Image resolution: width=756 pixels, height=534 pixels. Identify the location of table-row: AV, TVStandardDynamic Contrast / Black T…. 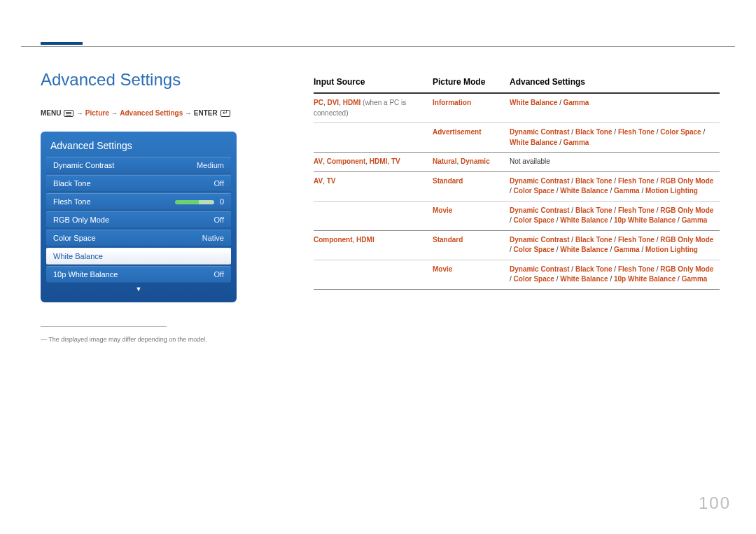
(517, 187).